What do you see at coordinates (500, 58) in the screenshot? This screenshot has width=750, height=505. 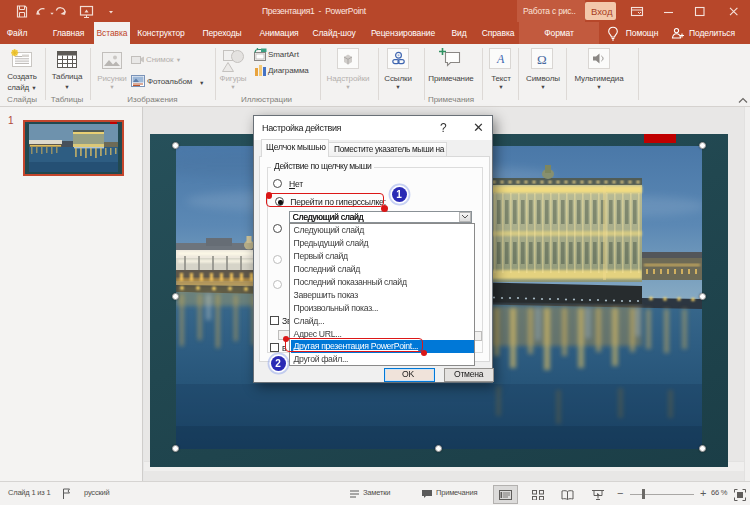 I see `svg-text: A` at bounding box center [500, 58].